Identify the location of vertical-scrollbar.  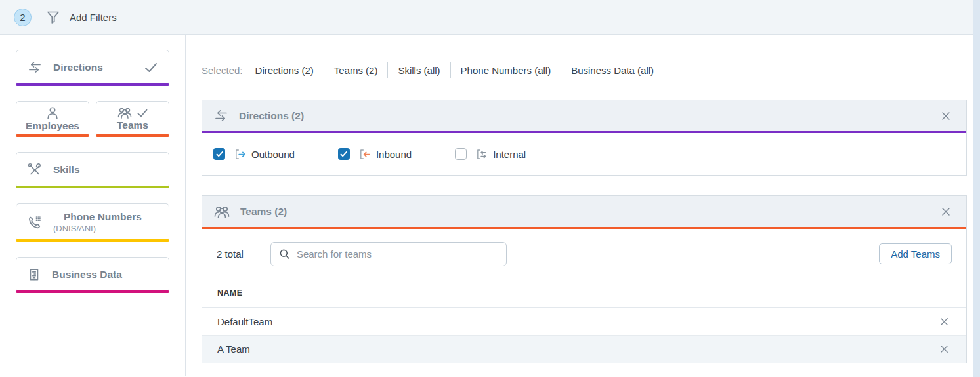
(977, 189).